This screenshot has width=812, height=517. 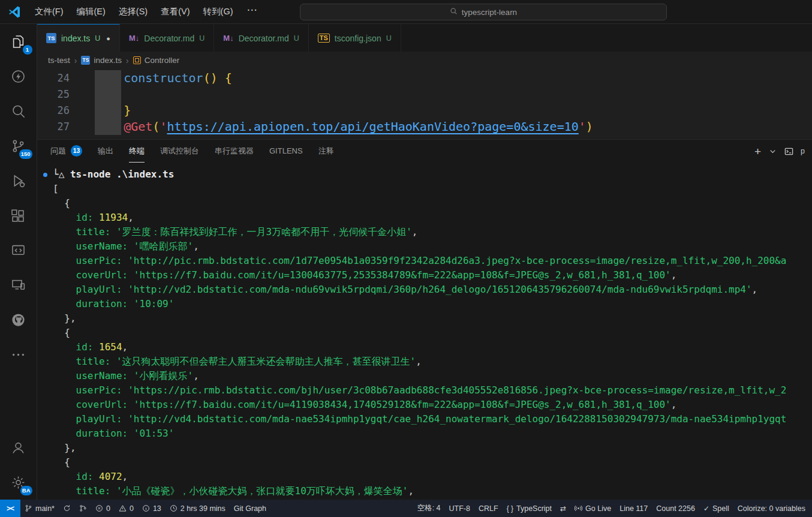 What do you see at coordinates (46, 175) in the screenshot?
I see `command-decoration-dot` at bounding box center [46, 175].